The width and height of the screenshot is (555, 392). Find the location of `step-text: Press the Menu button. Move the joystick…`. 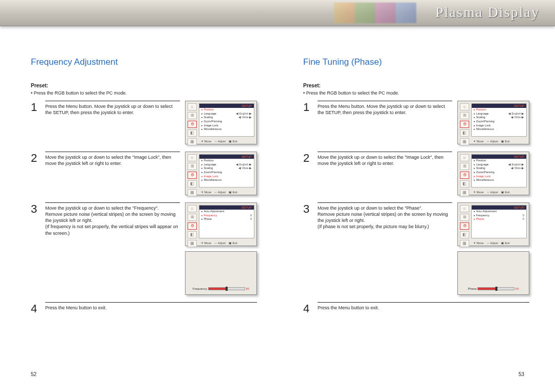

step-text: Press the Menu button. Move the joystick… is located at coordinates (385, 108).